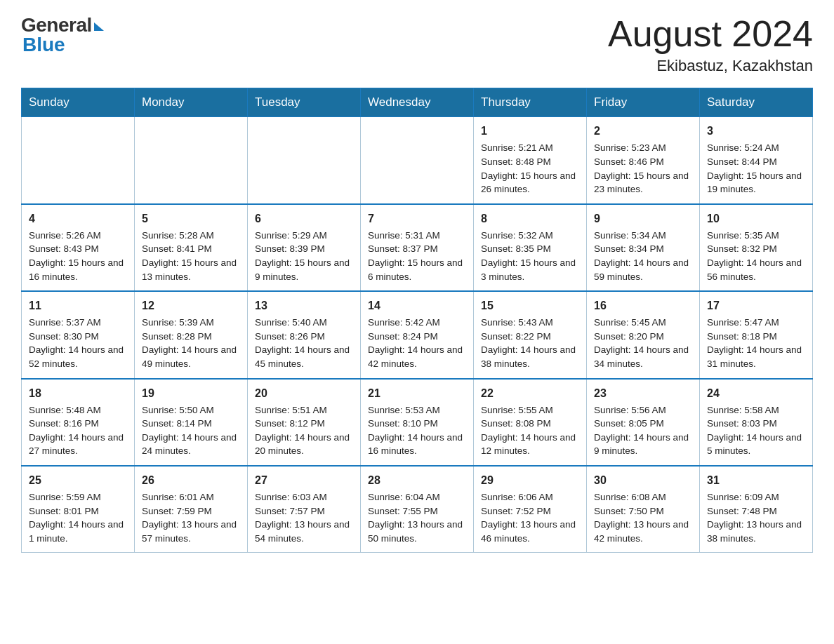 Image resolution: width=834 pixels, height=644 pixels. I want to click on calendar-cell: 20Sunrise: 5:51 AMSunset: 8:12 PMDayligh…, so click(305, 422).